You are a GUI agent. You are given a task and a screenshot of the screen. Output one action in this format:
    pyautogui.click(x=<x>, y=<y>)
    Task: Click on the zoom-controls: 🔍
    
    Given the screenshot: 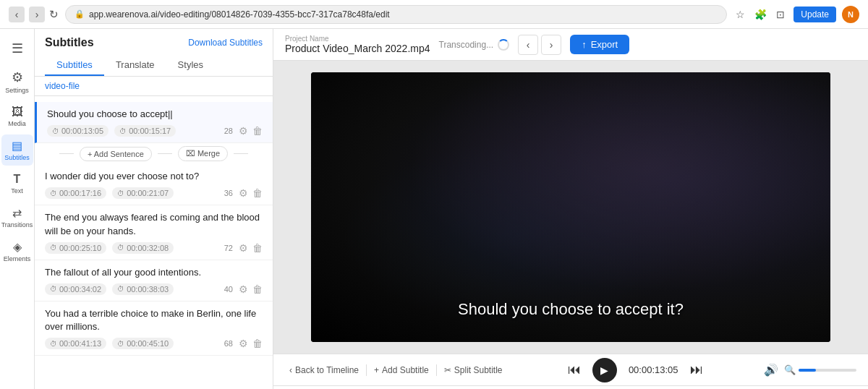 What is the action you would take?
    pyautogui.click(x=820, y=370)
    